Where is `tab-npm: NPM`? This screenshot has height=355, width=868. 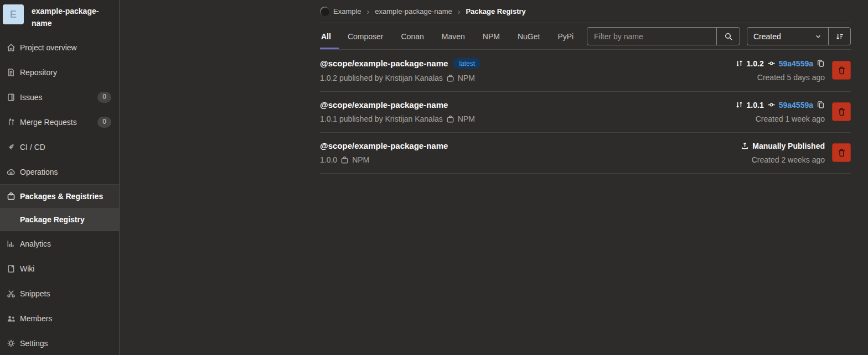 tab-npm: NPM is located at coordinates (492, 36).